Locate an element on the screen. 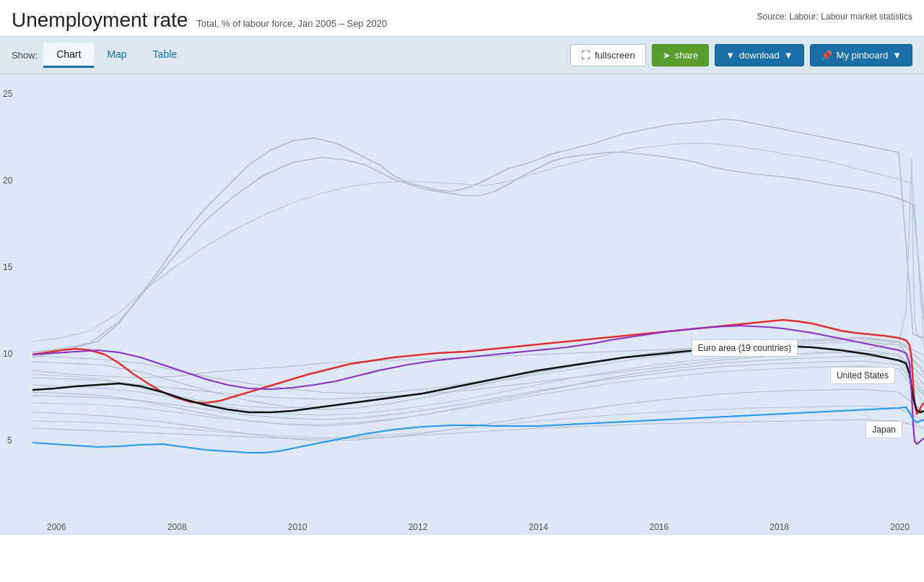 Image resolution: width=924 pixels, height=582 pixels. download-chevron-icon: ▼ is located at coordinates (788, 55).